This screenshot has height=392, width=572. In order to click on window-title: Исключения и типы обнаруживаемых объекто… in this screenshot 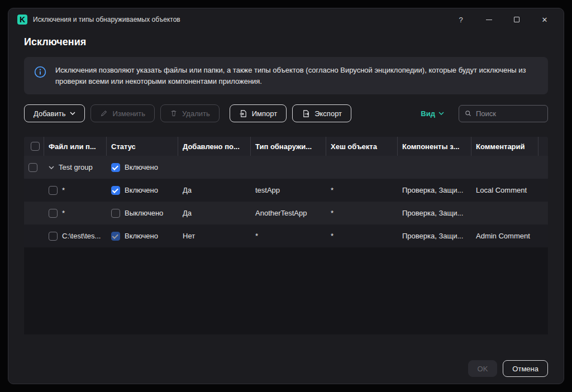, I will do `click(245, 20)`.